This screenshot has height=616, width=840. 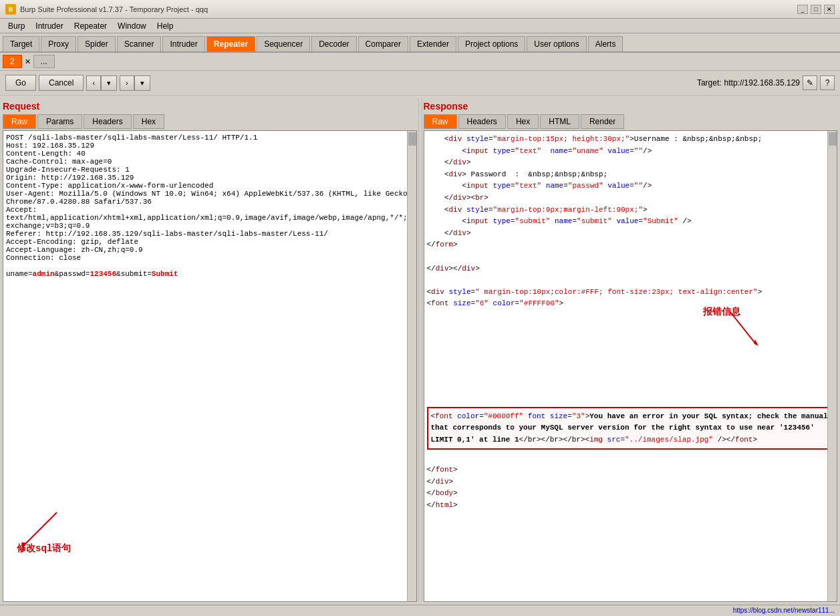 I want to click on res-line-blank4, so click(x=631, y=328).